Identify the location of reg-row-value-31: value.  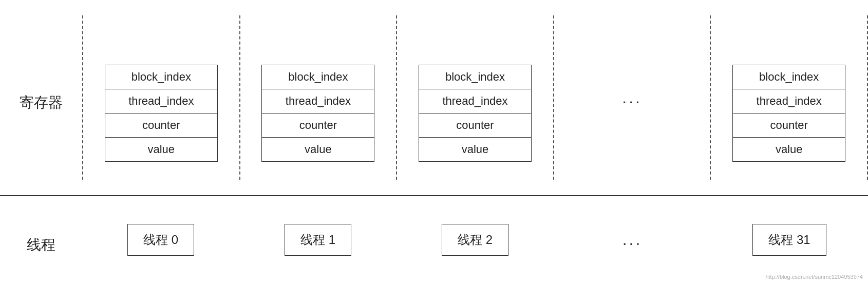
(789, 149).